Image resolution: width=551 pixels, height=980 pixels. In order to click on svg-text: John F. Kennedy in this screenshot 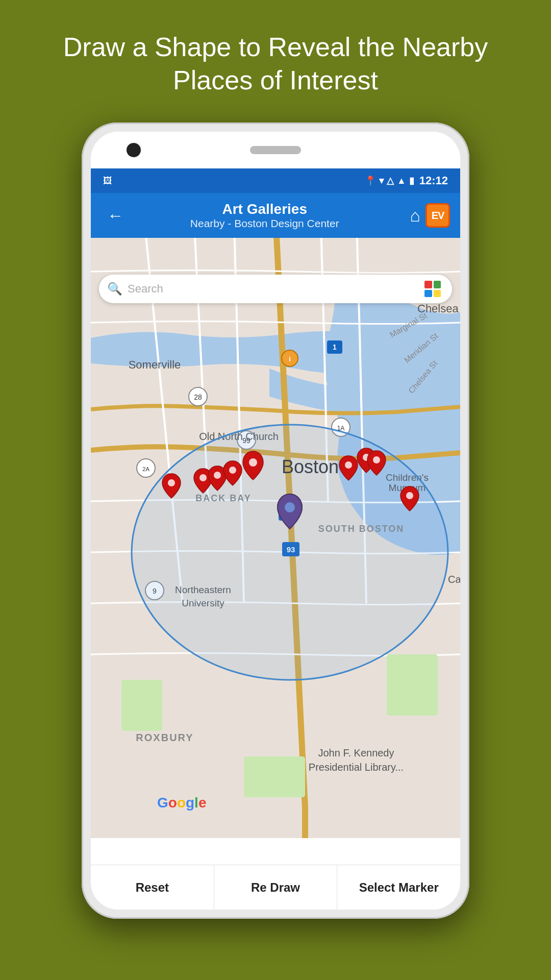, I will do `click(356, 753)`.